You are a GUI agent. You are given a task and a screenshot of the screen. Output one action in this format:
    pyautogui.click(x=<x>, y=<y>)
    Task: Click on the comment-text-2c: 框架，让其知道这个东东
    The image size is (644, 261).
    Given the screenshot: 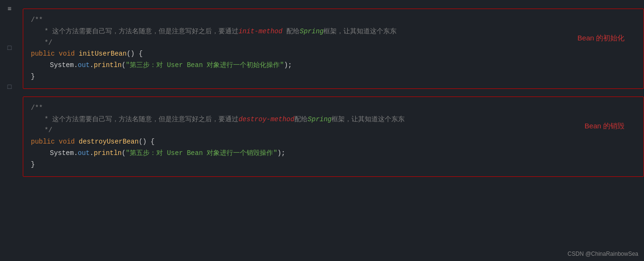 What is the action you would take?
    pyautogui.click(x=368, y=120)
    